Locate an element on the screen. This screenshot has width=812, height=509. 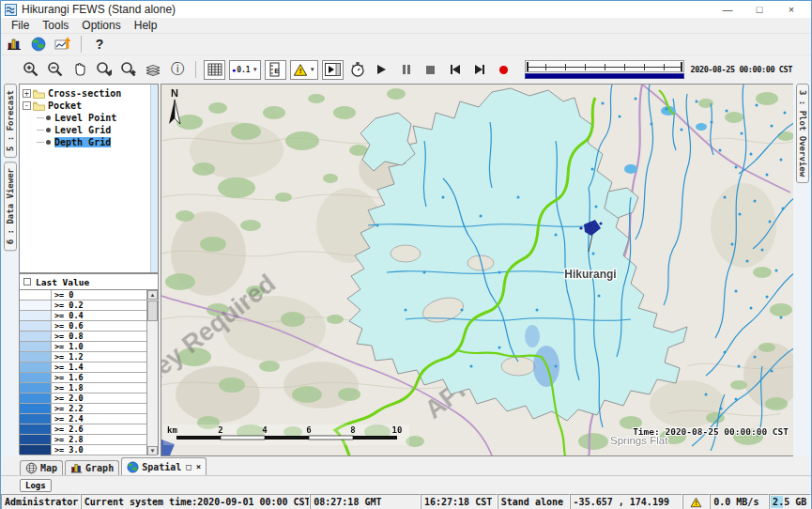
map-display-button is located at coordinates (38, 44).